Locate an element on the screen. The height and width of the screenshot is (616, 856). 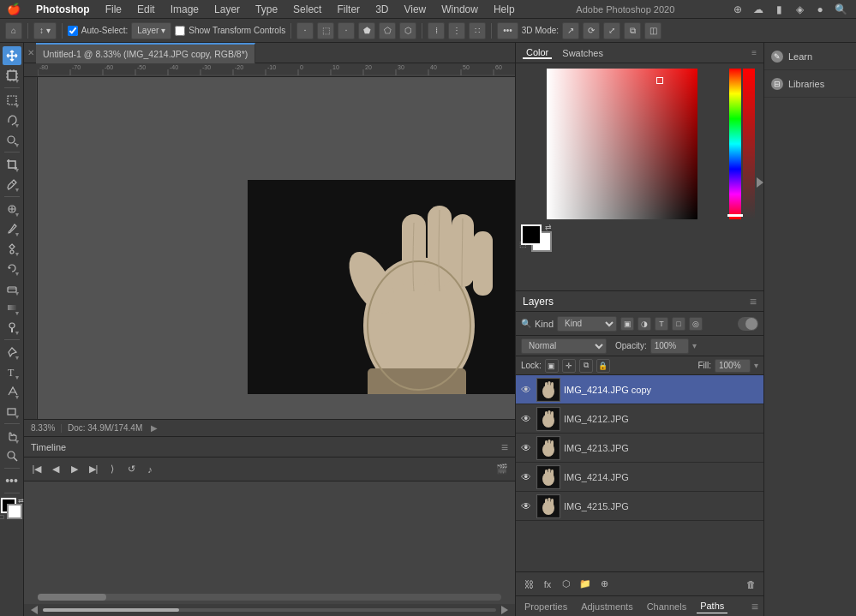
dist-v-btn: ⋮ is located at coordinates (457, 31).